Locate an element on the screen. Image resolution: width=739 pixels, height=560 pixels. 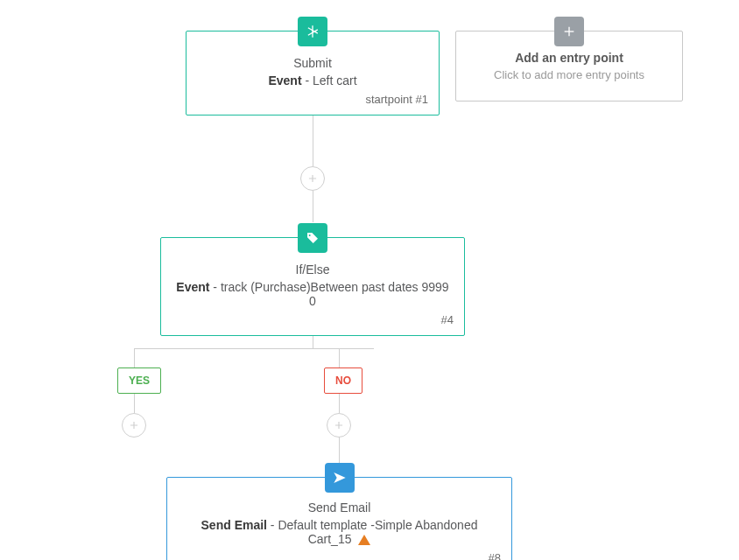
asterisk-icon is located at coordinates (313, 32).